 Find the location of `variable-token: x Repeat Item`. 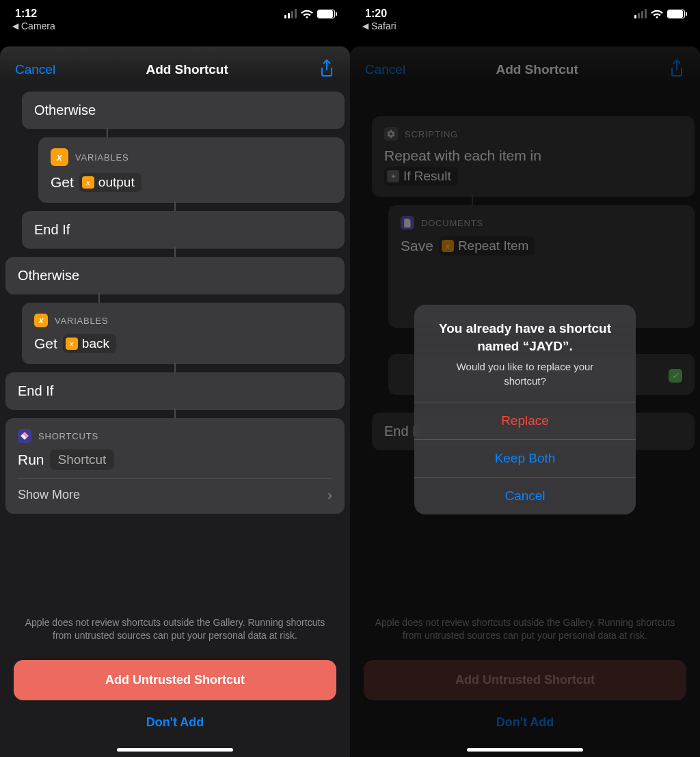

variable-token: x Repeat Item is located at coordinates (487, 246).